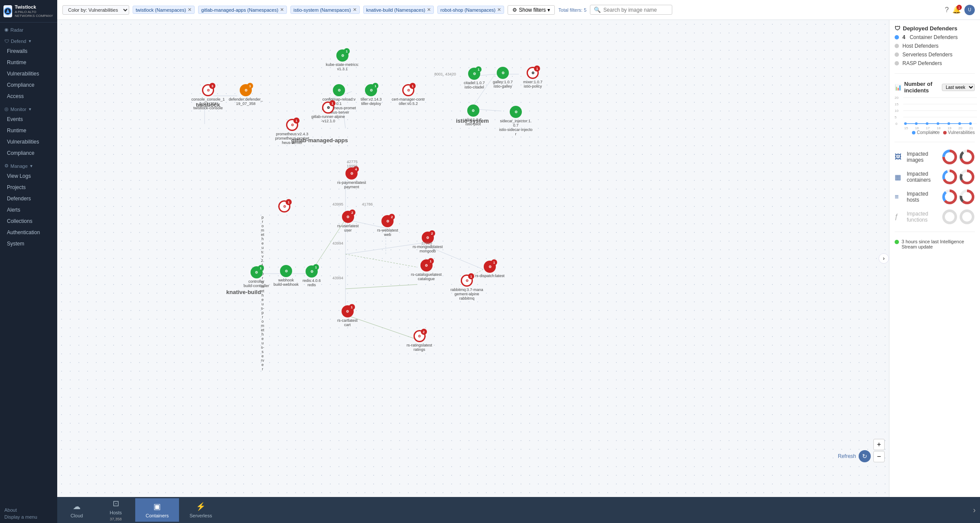 The height and width of the screenshot is (523, 980). I want to click on edge-label: 37019, so click(427, 243).